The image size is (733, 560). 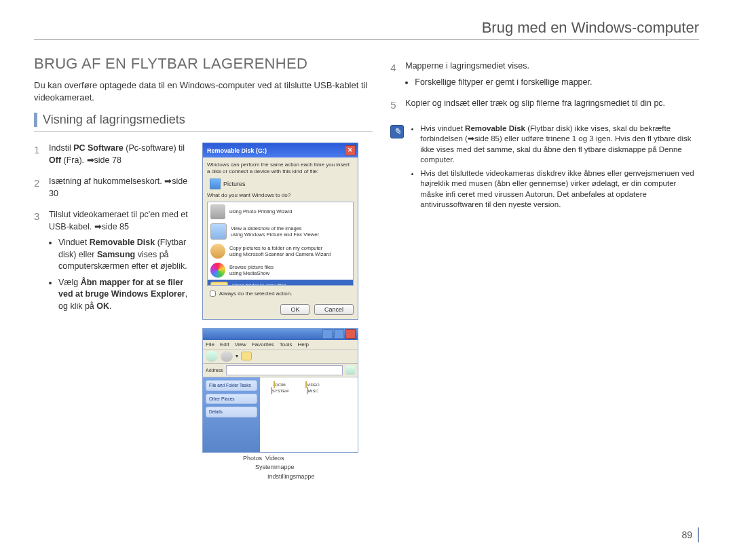 I want to click on window-controls, so click(x=339, y=334).